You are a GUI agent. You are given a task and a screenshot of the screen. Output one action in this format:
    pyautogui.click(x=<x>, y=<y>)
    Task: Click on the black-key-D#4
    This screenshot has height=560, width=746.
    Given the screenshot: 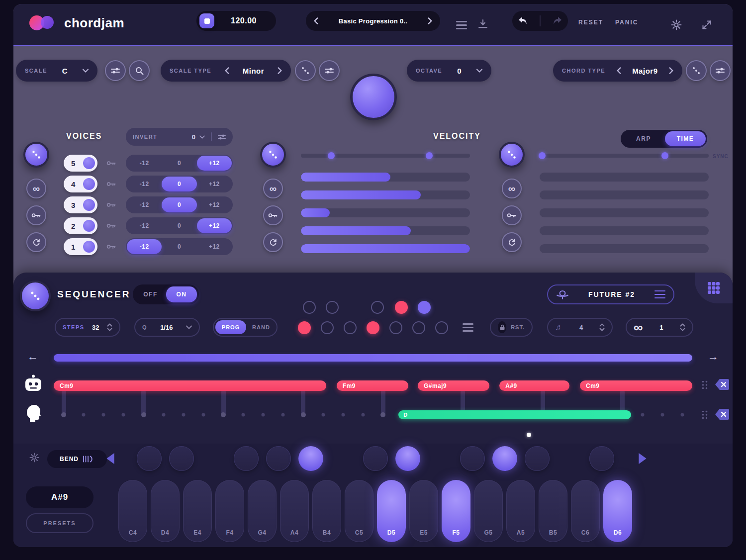 What is the action you would take?
    pyautogui.click(x=182, y=459)
    